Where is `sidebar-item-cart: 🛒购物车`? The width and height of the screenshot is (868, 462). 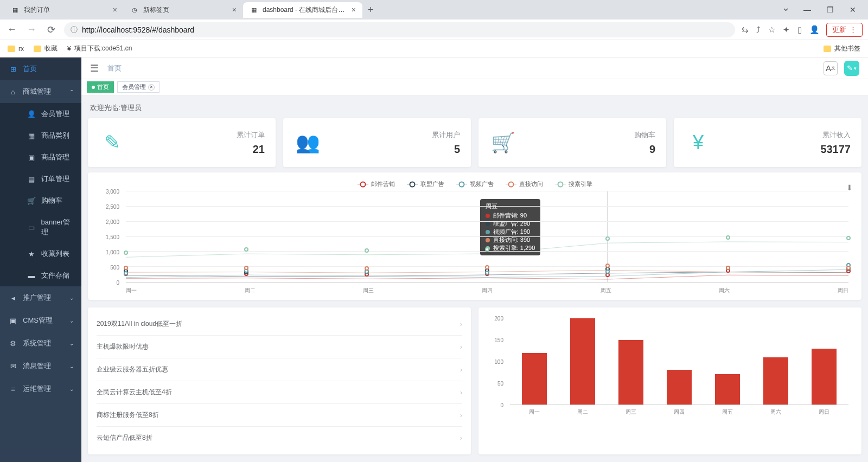 sidebar-item-cart: 🛒购物车 is located at coordinates (52, 201).